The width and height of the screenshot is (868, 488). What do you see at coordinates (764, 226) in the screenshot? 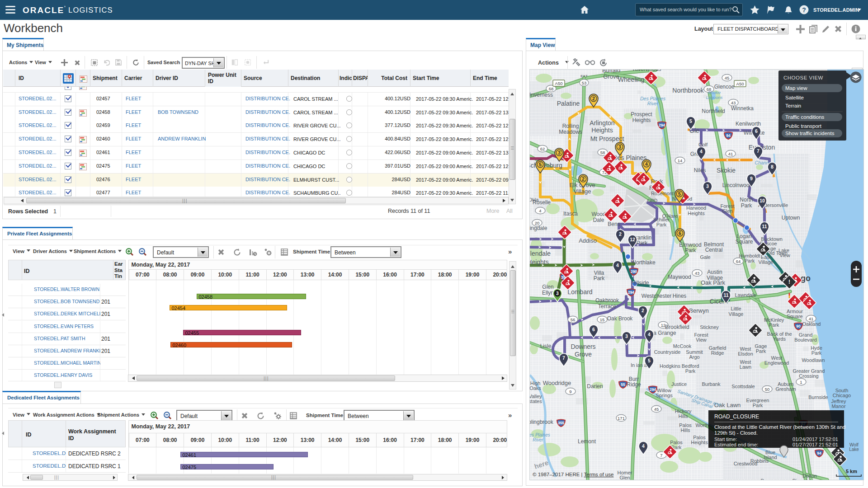
I see `svg-text: 11` at bounding box center [764, 226].